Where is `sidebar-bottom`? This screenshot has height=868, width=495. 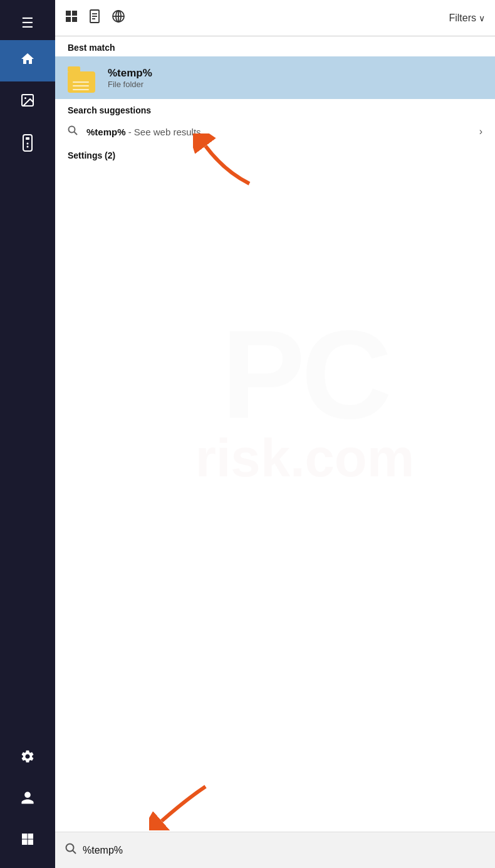
sidebar-bottom is located at coordinates (28, 803).